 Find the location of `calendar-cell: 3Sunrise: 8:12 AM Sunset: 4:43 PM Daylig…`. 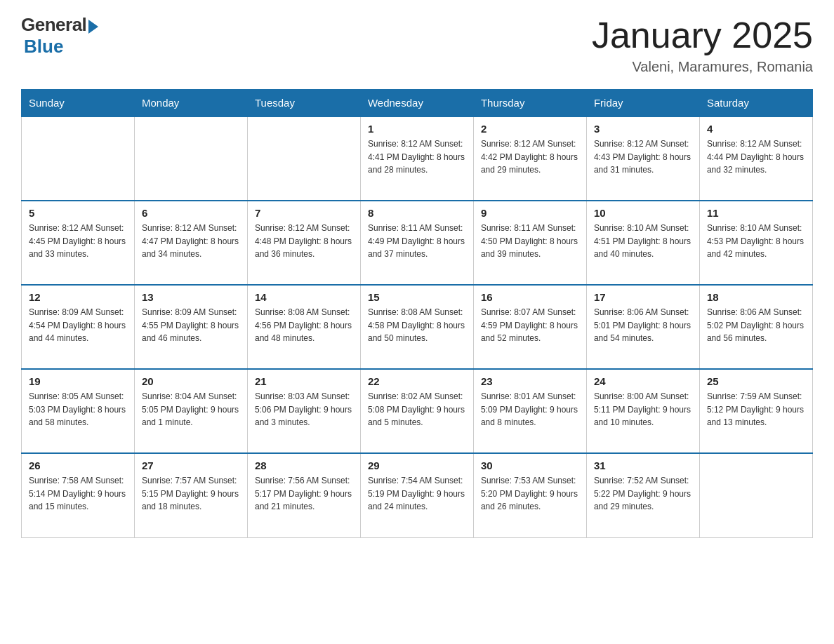

calendar-cell: 3Sunrise: 8:12 AM Sunset: 4:43 PM Daylig… is located at coordinates (643, 159).